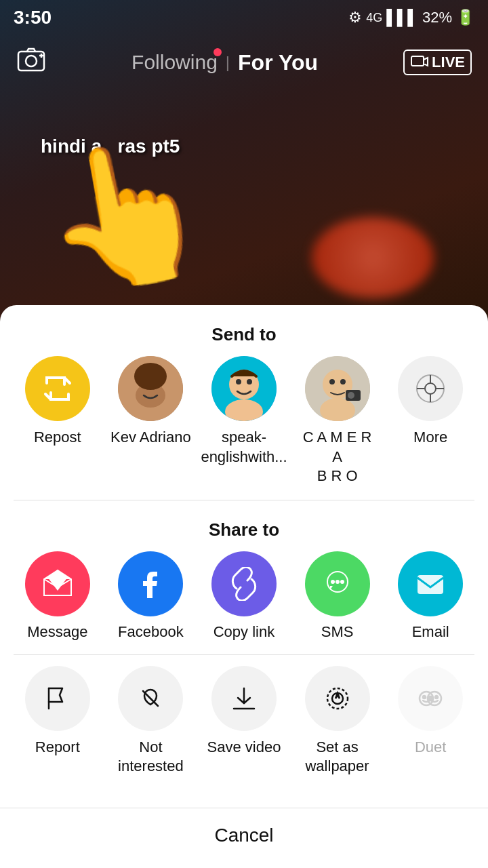  What do you see at coordinates (338, 421) in the screenshot?
I see `contact-camera: C A M E R A B R O` at bounding box center [338, 421].